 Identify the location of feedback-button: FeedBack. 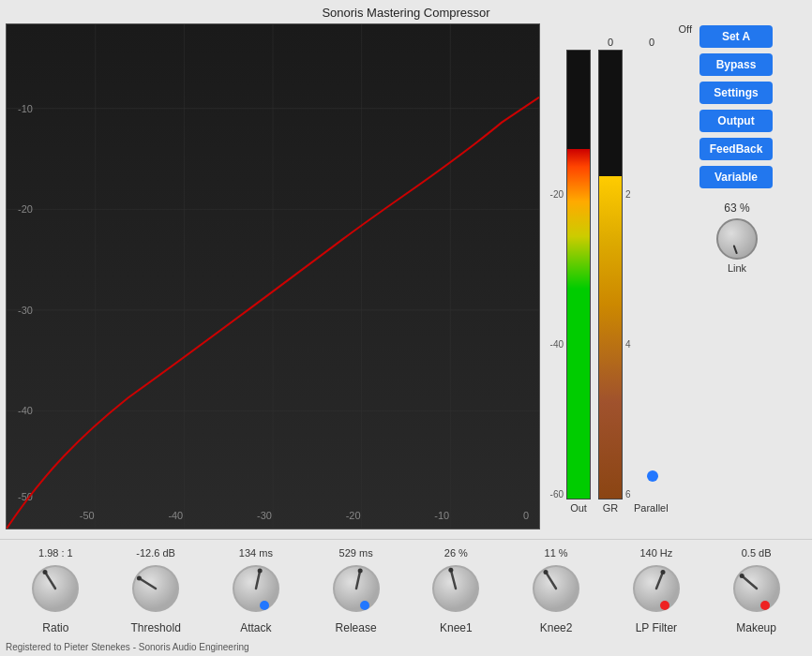
(736, 149).